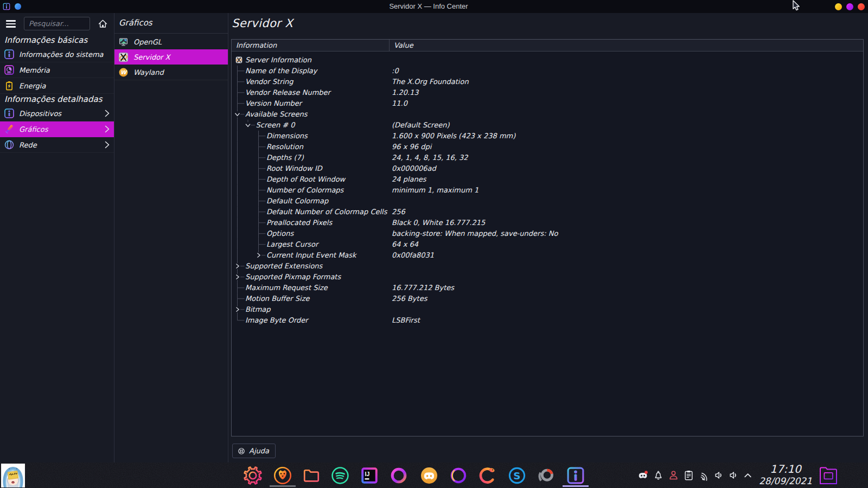 Image resolution: width=868 pixels, height=488 pixels. Describe the element at coordinates (547, 147) in the screenshot. I see `table-row: Resolution96 x 96 dpi` at that location.